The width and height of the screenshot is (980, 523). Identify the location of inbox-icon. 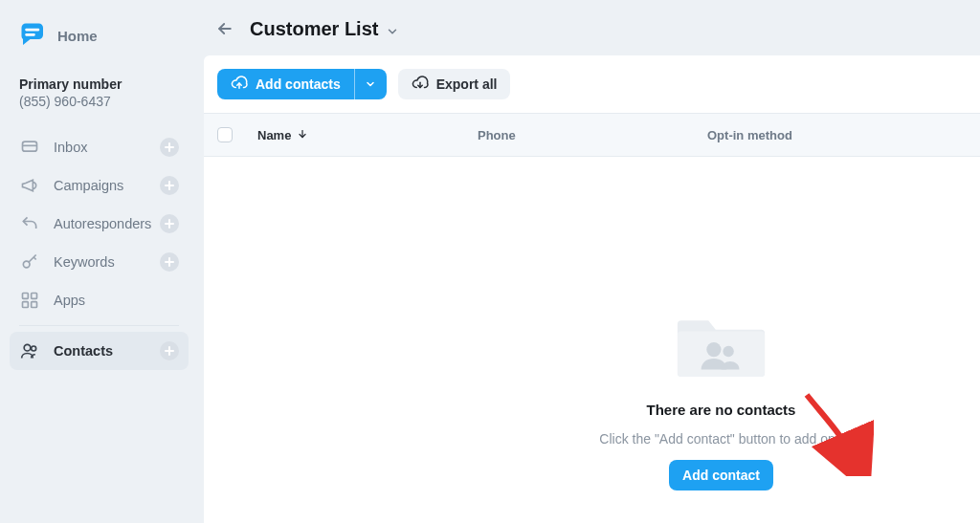
(30, 147).